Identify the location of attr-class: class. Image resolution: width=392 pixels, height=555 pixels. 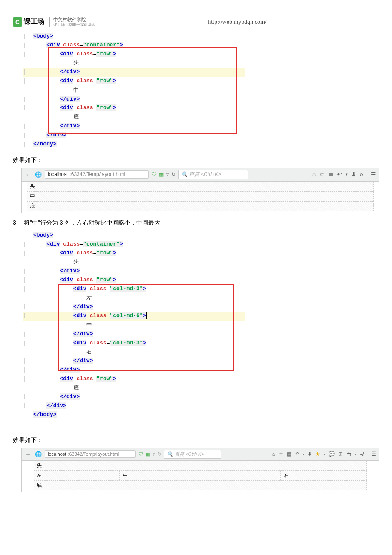
(72, 45).